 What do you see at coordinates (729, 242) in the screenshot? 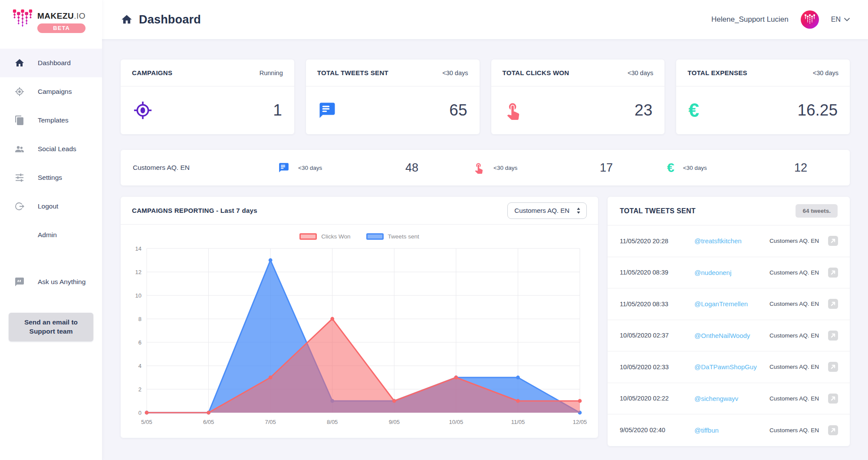
I see `tweet-row: 11/05/2020 20:28@treatsftkitchenCustomer…` at bounding box center [729, 242].